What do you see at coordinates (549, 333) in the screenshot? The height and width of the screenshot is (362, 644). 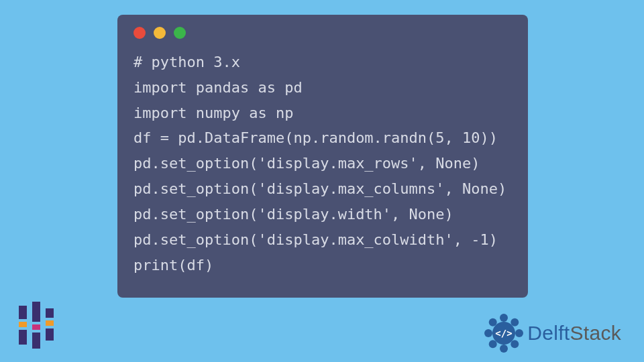 I see `brand-name-part1: Delft` at bounding box center [549, 333].